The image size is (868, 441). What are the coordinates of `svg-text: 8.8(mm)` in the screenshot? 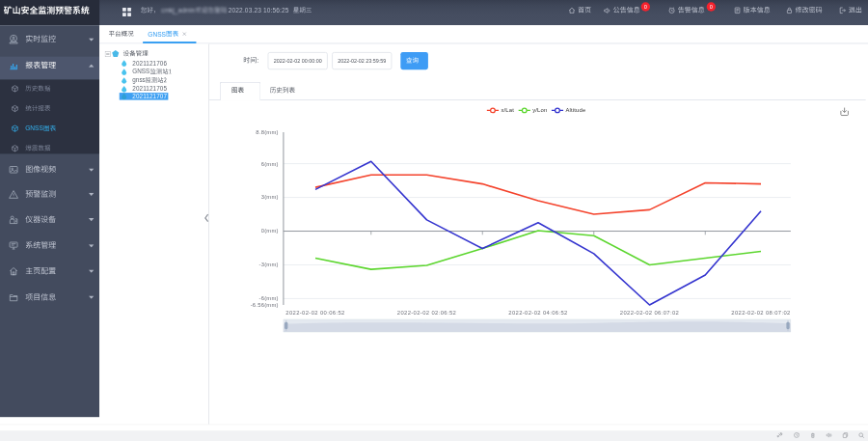 It's located at (266, 132).